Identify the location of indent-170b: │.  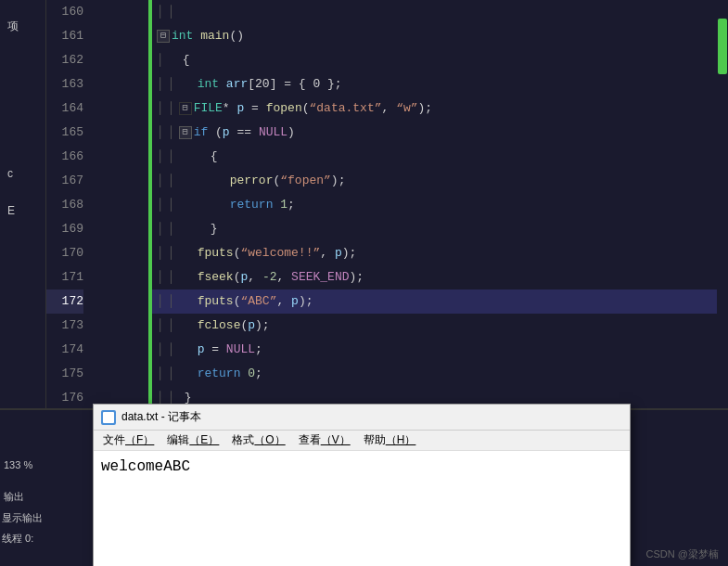
(172, 253).